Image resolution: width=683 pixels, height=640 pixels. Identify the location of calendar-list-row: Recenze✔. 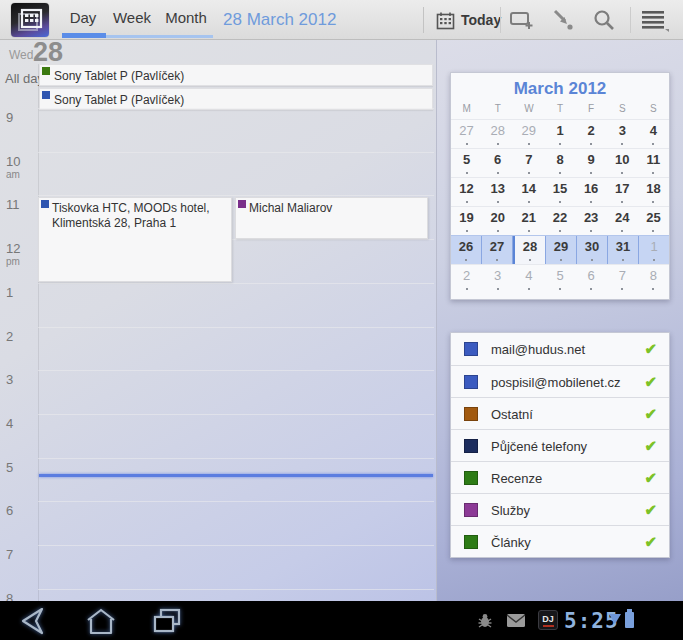
(560, 477).